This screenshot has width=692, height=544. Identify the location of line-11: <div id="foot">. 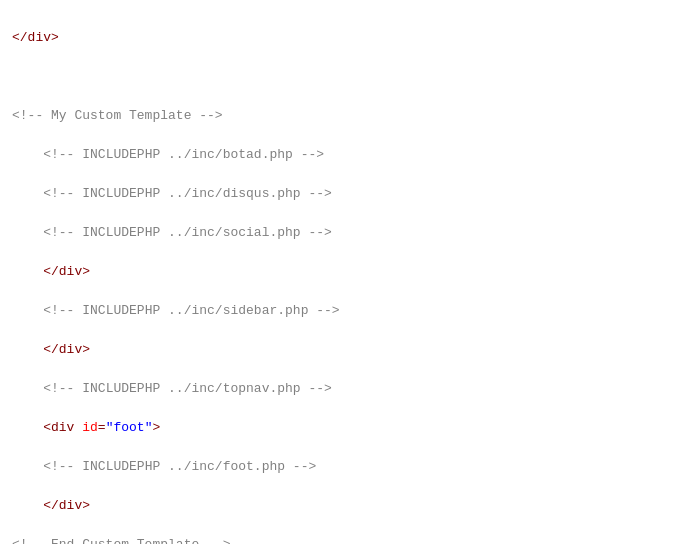
(346, 428).